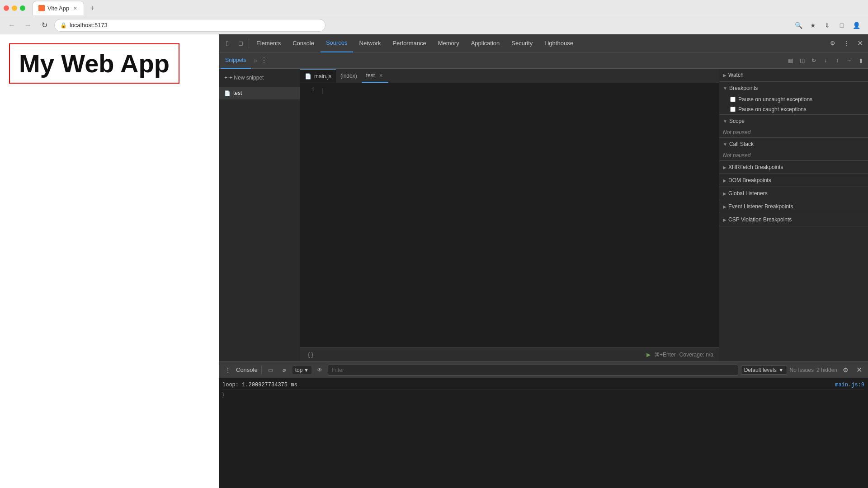  Describe the element at coordinates (223, 394) in the screenshot. I see `prompt-arrow: 〉` at that location.